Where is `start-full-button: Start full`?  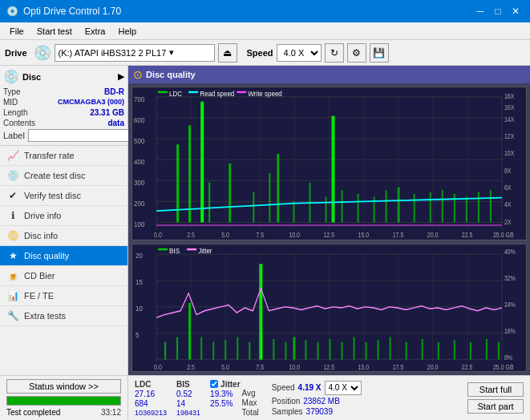 start-full-button: Start full is located at coordinates (496, 390).